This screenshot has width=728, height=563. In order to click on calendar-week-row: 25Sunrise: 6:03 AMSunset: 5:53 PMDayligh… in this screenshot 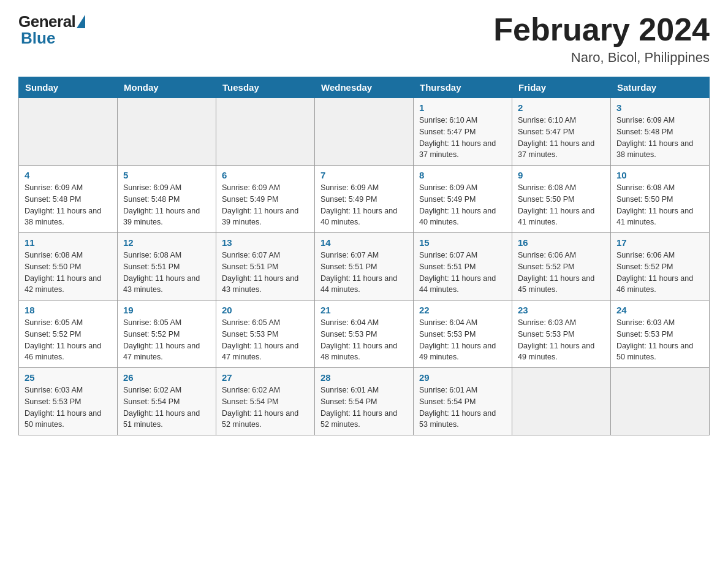, I will do `click(364, 402)`.